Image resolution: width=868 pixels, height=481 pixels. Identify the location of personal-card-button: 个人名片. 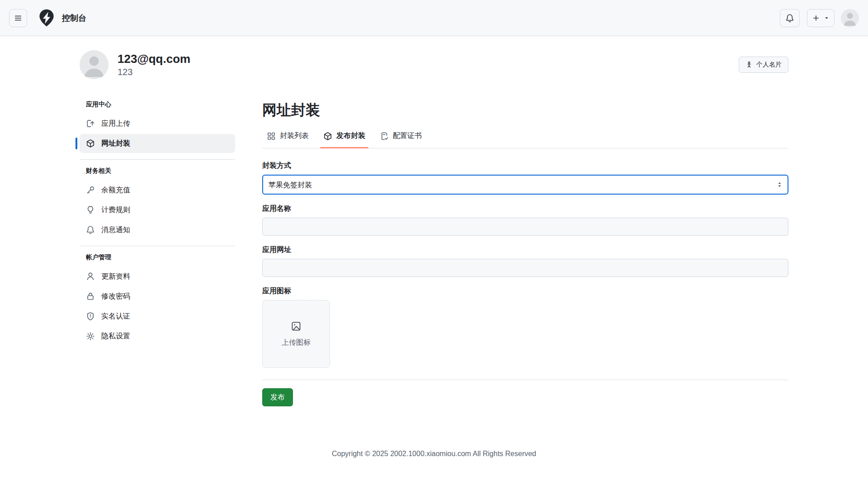
(764, 65).